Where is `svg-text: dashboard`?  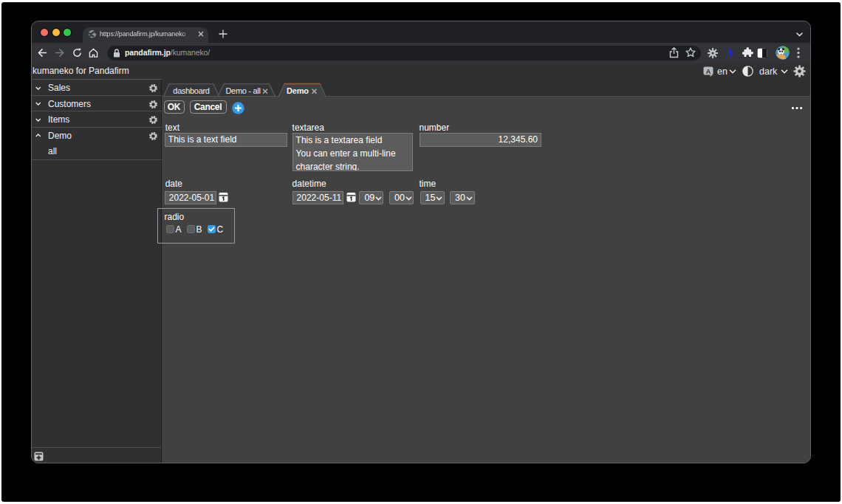 svg-text: dashboard is located at coordinates (191, 91).